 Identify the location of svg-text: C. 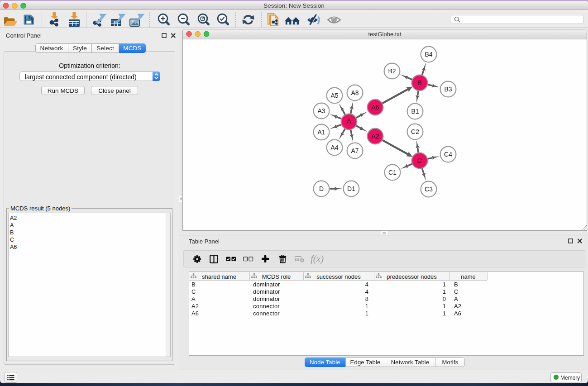
(420, 160).